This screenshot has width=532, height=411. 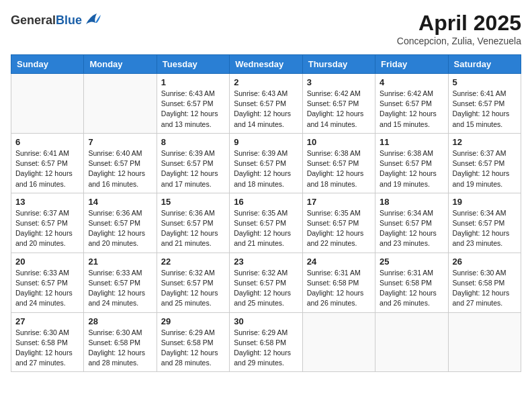 What do you see at coordinates (120, 321) in the screenshot?
I see `day-number: 28` at bounding box center [120, 321].